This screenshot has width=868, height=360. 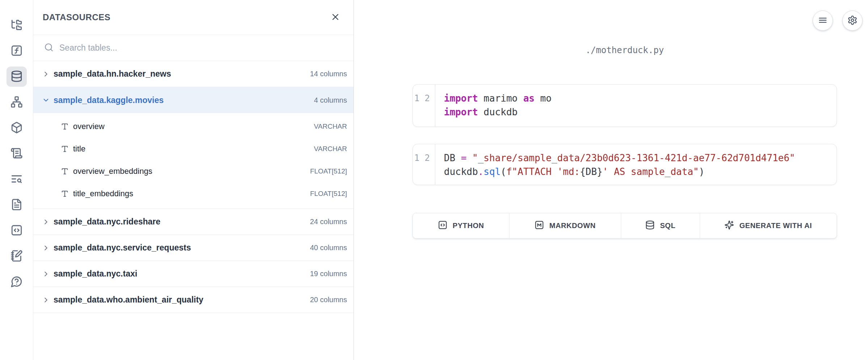 What do you see at coordinates (468, 226) in the screenshot?
I see `add-button-label: PYTHON` at bounding box center [468, 226].